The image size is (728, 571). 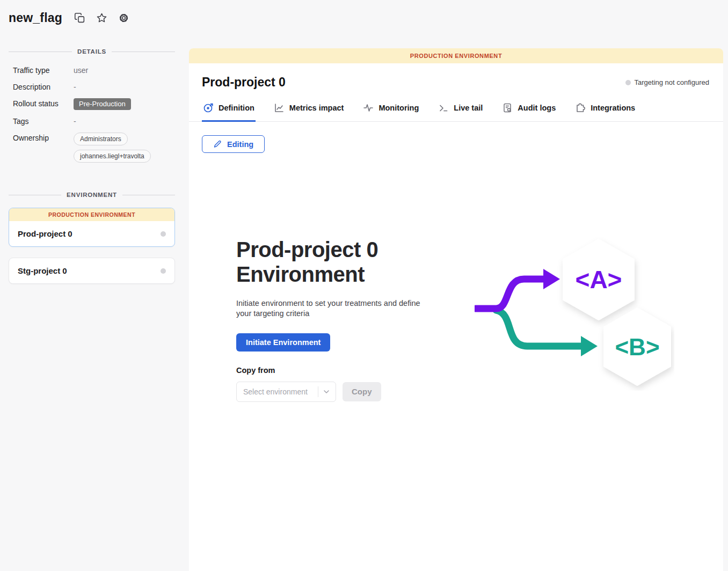 I want to click on detail-row-rollout-status: Rollout status Pre-Production, so click(x=94, y=104).